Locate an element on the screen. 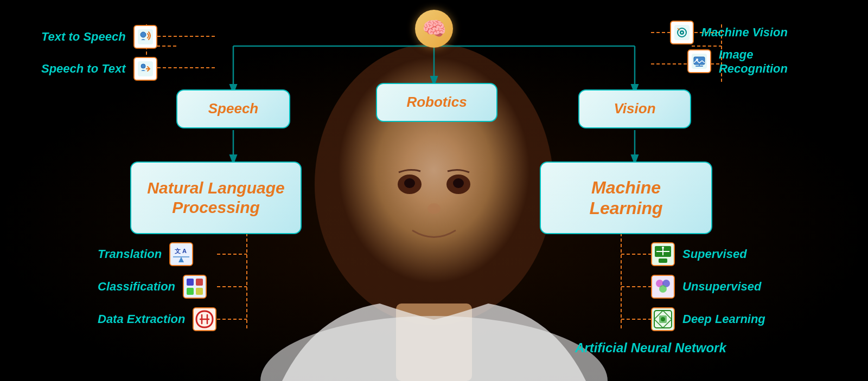 The image size is (868, 381). svg-text: A is located at coordinates (184, 251).